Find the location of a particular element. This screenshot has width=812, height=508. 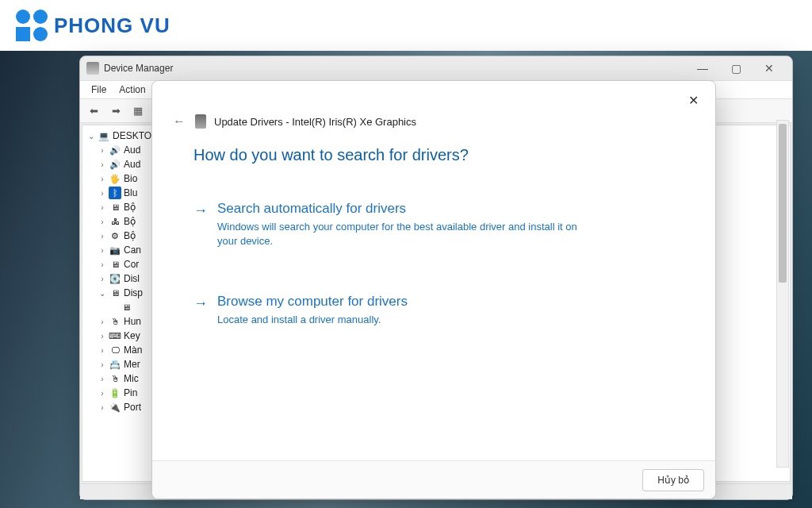

controller-icon: 🖥 is located at coordinates (115, 207).